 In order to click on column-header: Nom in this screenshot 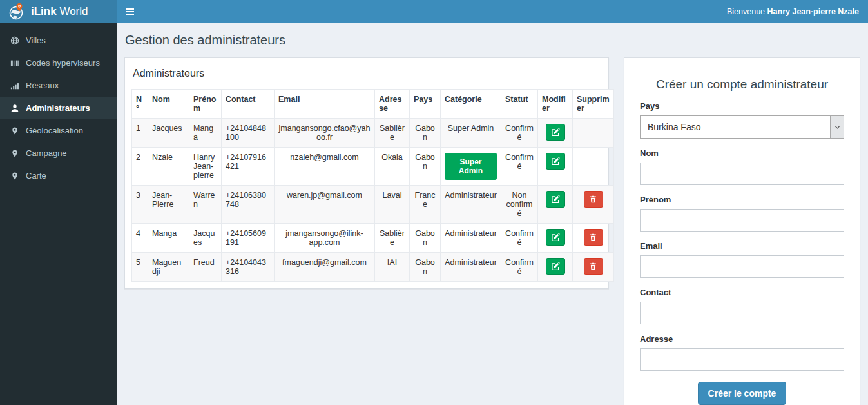, I will do `click(169, 104)`.